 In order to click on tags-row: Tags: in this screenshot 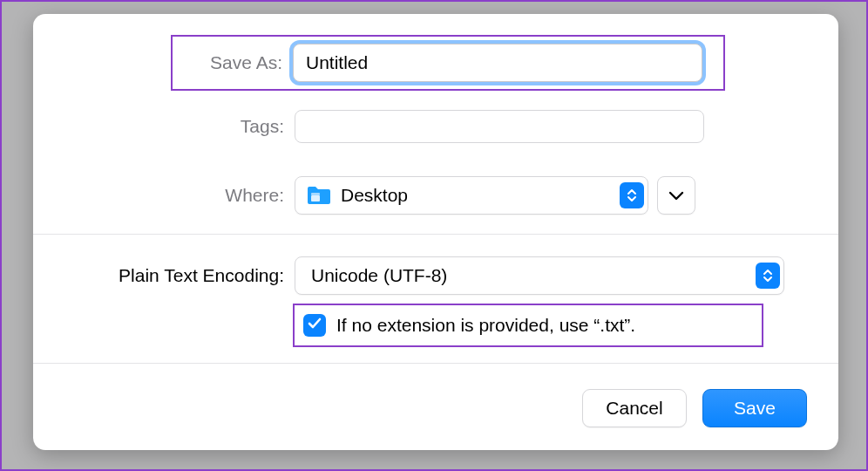, I will do `click(436, 126)`.